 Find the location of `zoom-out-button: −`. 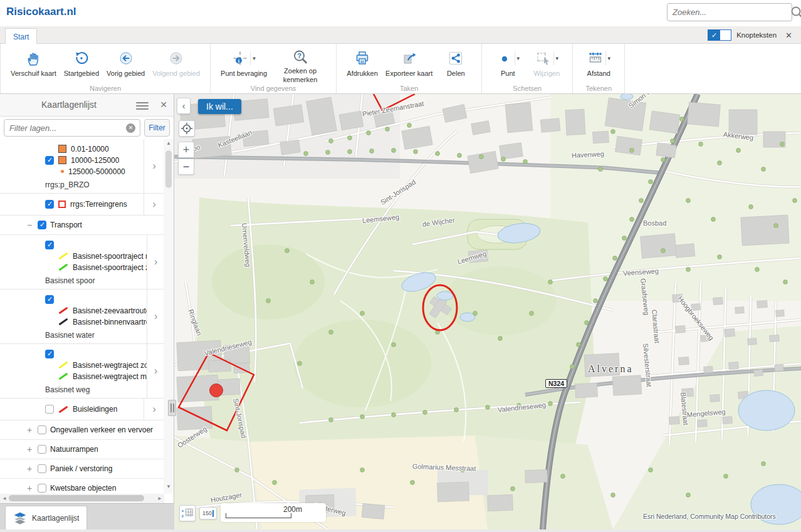

zoom-out-button: − is located at coordinates (186, 167).